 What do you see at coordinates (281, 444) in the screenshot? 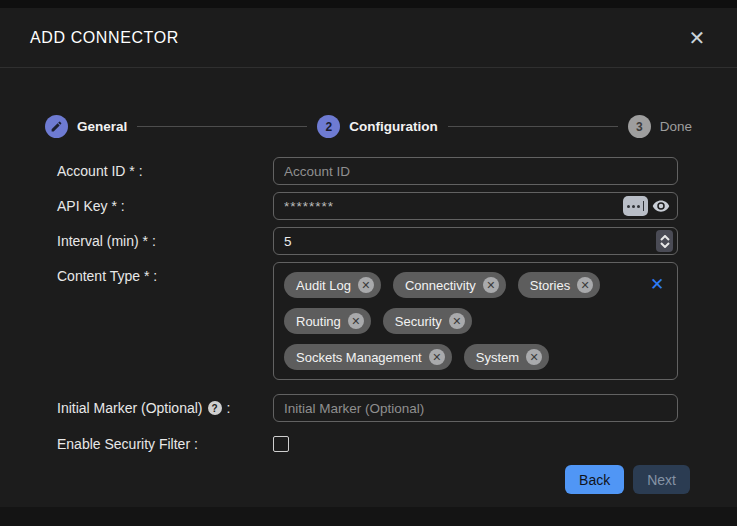
I see `security-filter-checkbox` at bounding box center [281, 444].